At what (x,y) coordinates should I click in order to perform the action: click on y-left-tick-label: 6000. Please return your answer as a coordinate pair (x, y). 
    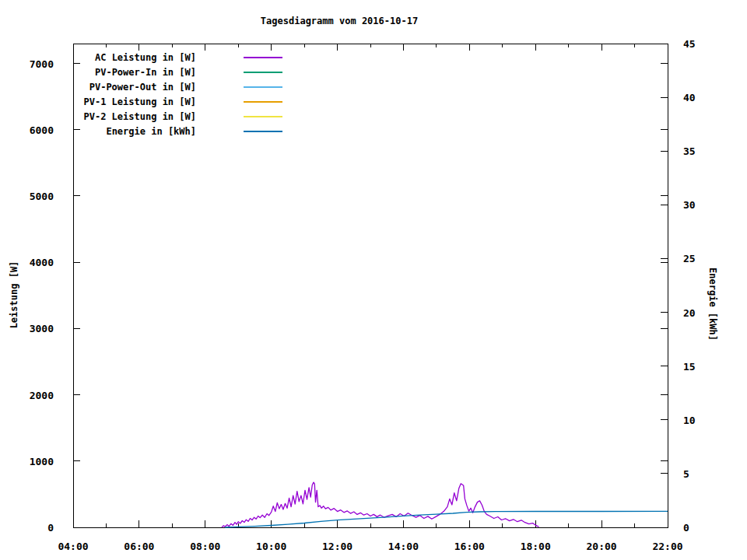
    Looking at the image, I should click on (42, 131).